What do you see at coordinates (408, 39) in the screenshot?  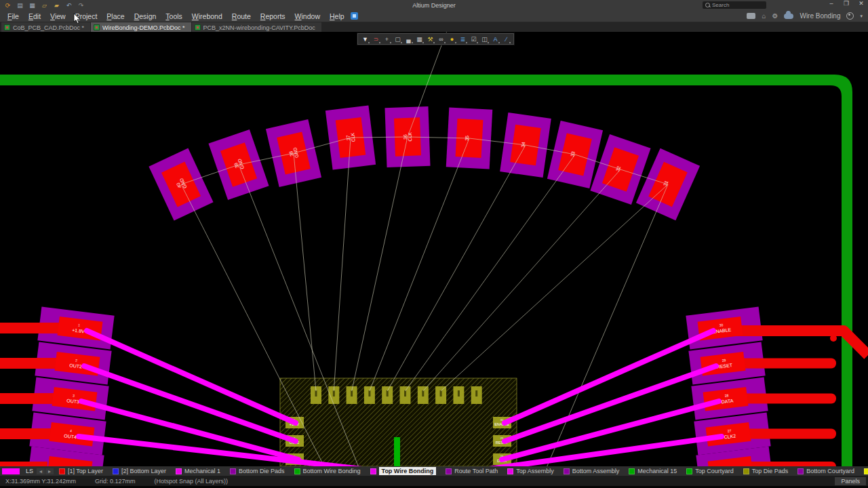 I see `measure-tool-icon: ▄` at bounding box center [408, 39].